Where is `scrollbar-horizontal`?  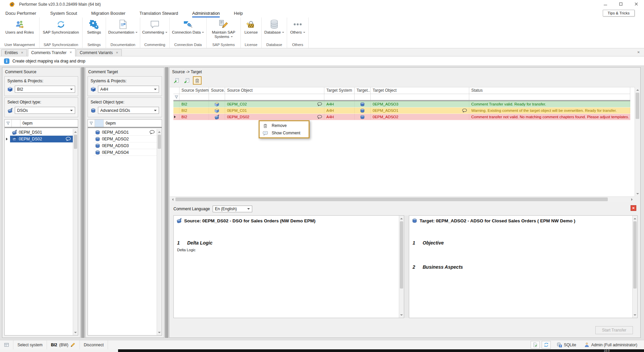 scrollbar-horizontal is located at coordinates (402, 199).